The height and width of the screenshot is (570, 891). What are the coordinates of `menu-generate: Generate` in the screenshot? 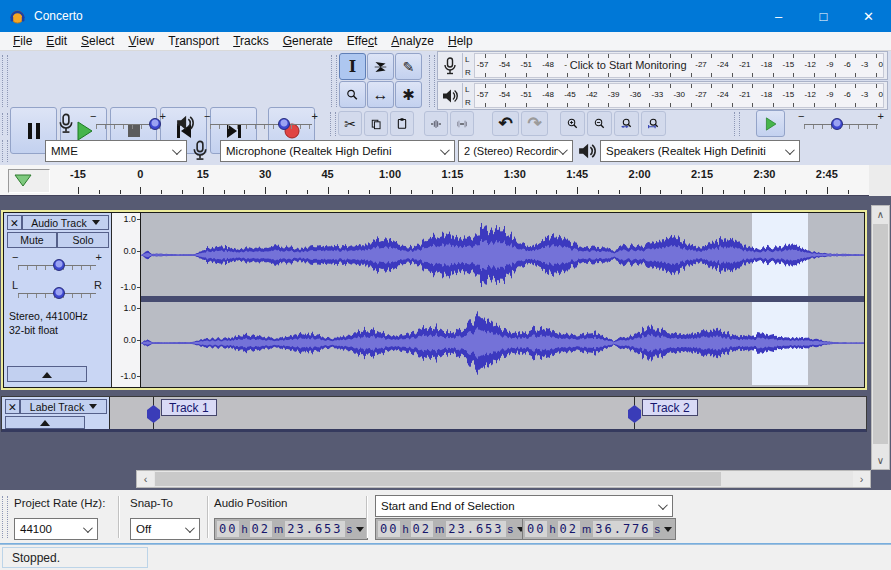 It's located at (308, 41).